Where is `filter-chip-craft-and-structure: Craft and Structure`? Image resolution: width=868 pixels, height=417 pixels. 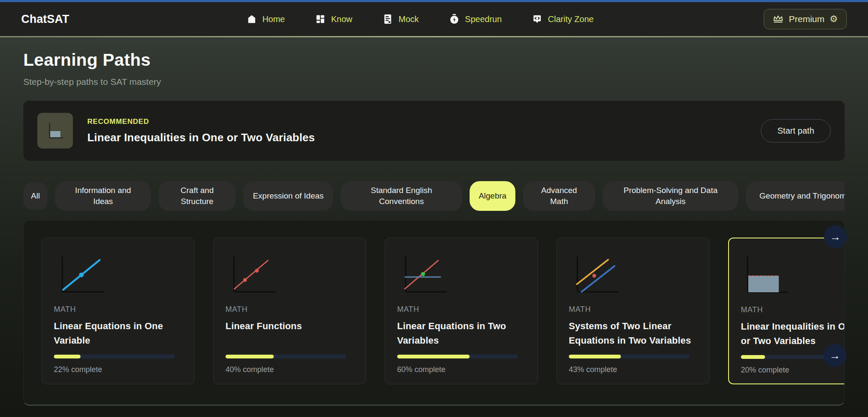
filter-chip-craft-and-structure: Craft and Structure is located at coordinates (197, 196).